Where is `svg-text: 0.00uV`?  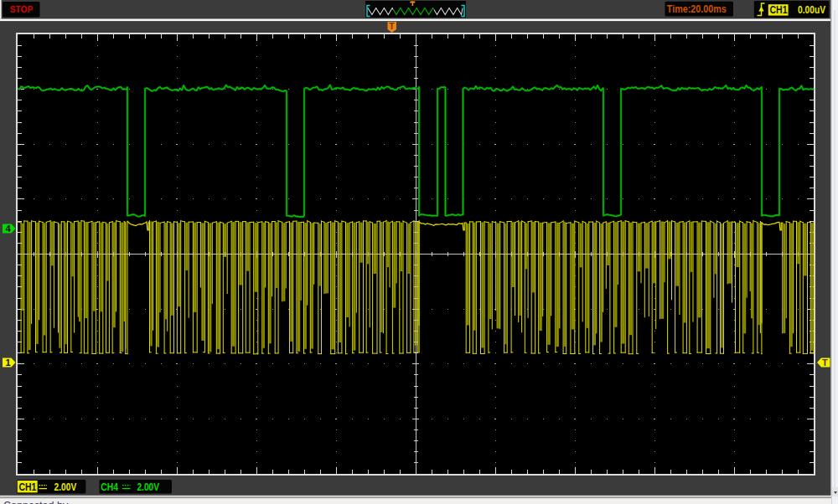
svg-text: 0.00uV is located at coordinates (812, 10).